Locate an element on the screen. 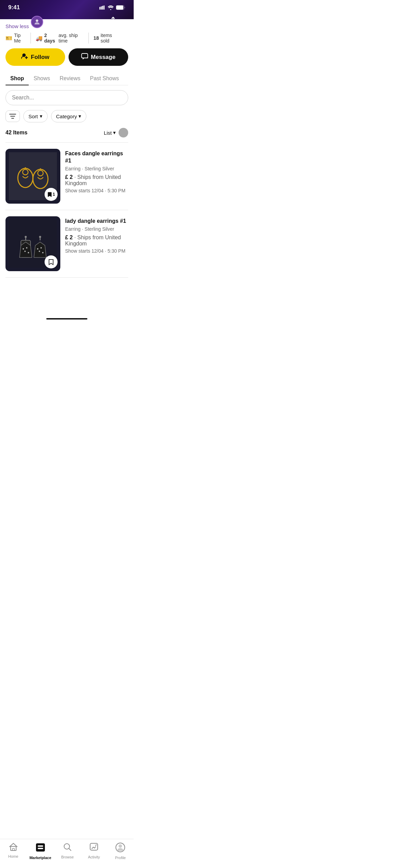 Image resolution: width=401 pixels, height=868 pixels. avatar is located at coordinates (37, 22).